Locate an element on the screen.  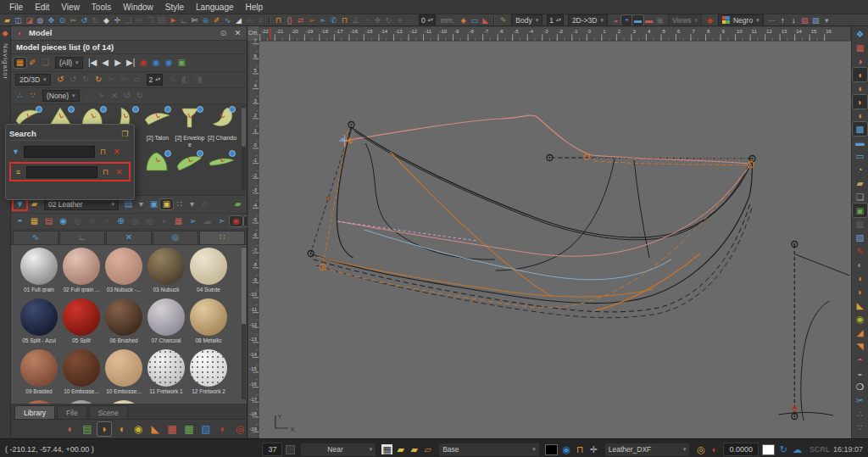
pin-tool-icon: ➤ is located at coordinates (173, 20).